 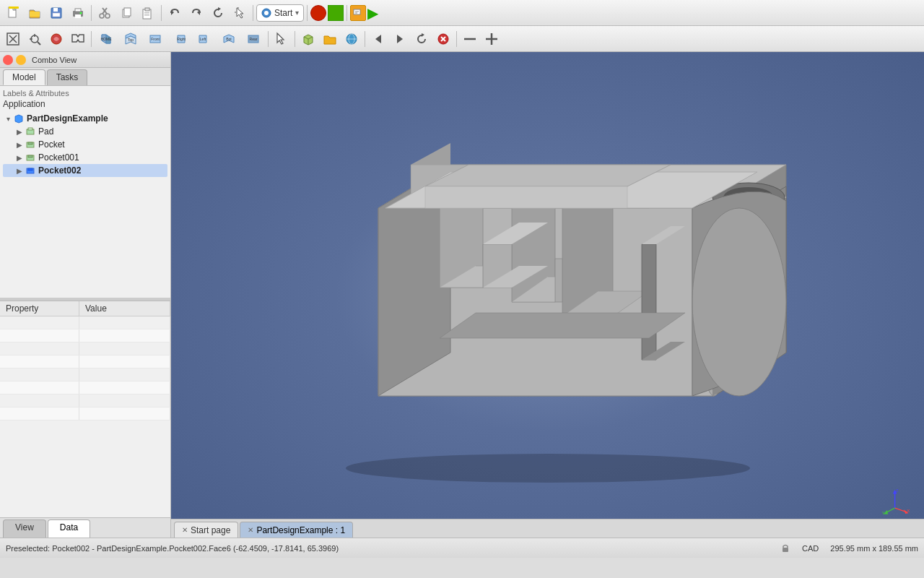 I want to click on box-part-button, so click(x=308, y=39).